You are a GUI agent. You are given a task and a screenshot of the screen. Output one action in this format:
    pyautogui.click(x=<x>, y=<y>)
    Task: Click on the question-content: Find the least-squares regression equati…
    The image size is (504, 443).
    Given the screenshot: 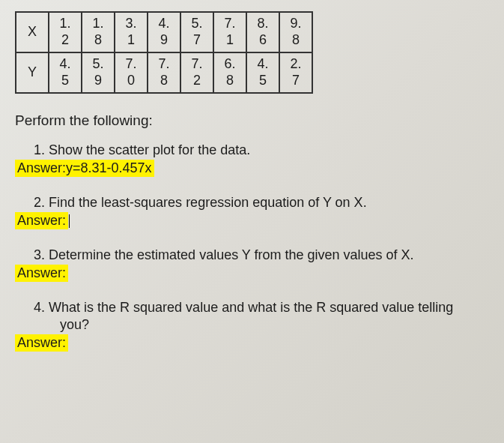 What is the action you would take?
    pyautogui.click(x=208, y=202)
    